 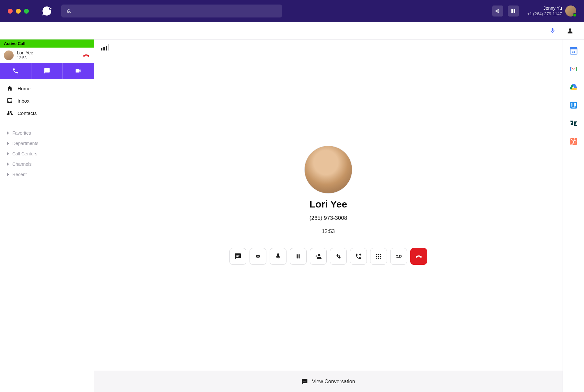 What do you see at coordinates (574, 123) in the screenshot?
I see `zendesk-icon` at bounding box center [574, 123].